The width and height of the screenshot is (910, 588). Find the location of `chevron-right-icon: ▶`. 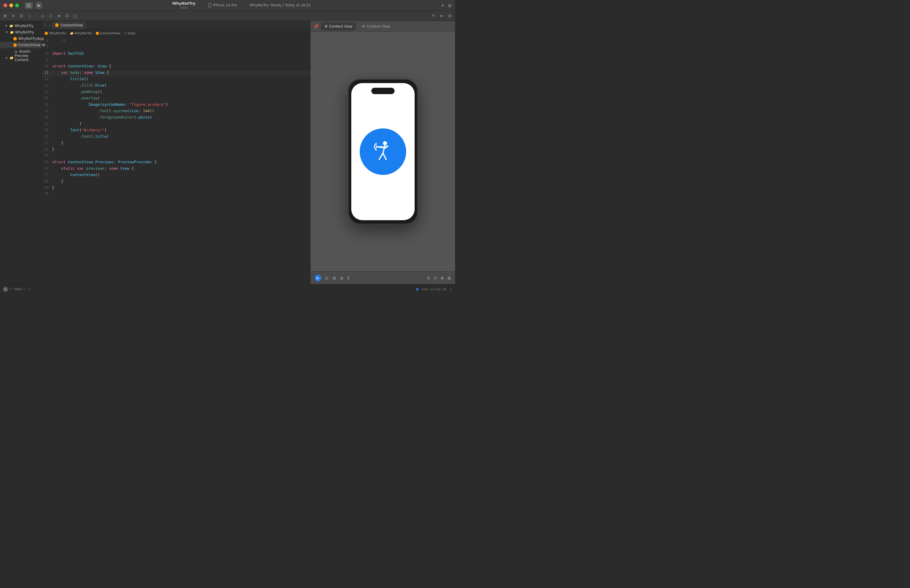

chevron-right-icon: ▶ is located at coordinates (7, 58).